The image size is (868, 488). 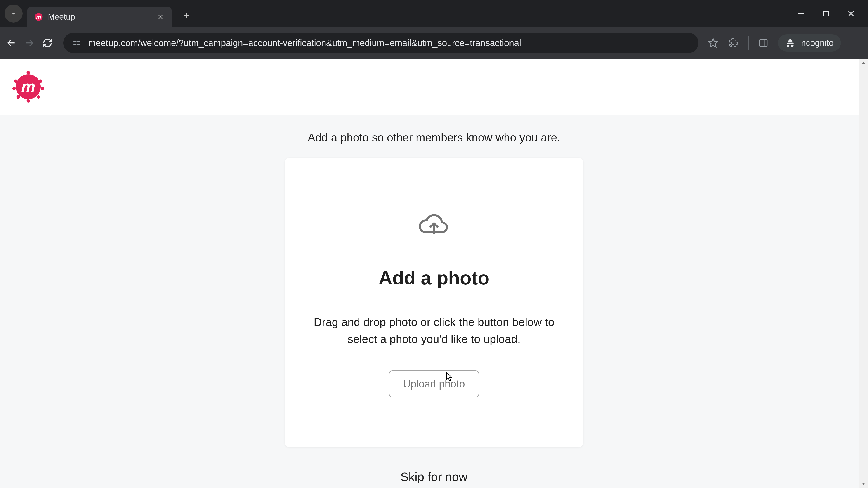 I want to click on url-text: meetup.com/welcome/?utm_campaign=account…, so click(x=389, y=43).